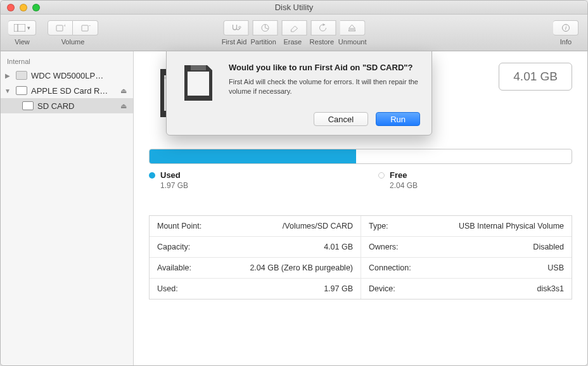 This screenshot has height=366, width=588. I want to click on info-label: Info, so click(566, 42).